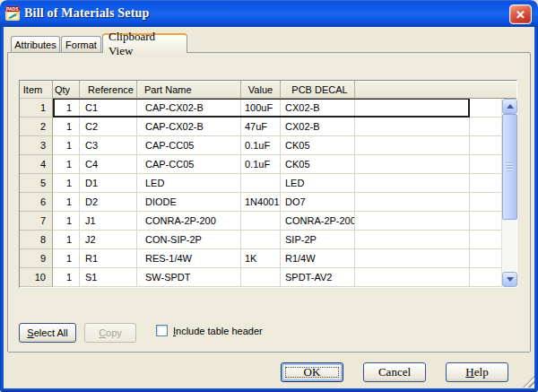 This screenshot has height=392, width=538. What do you see at coordinates (395, 372) in the screenshot?
I see `cancel-button: Cancel` at bounding box center [395, 372].